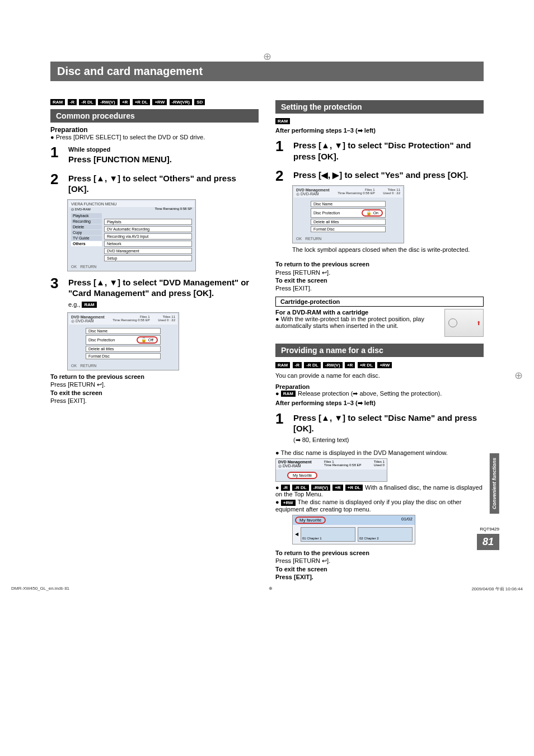  Describe the element at coordinates (148, 259) in the screenshot. I see `menu-item: Setup` at that location.